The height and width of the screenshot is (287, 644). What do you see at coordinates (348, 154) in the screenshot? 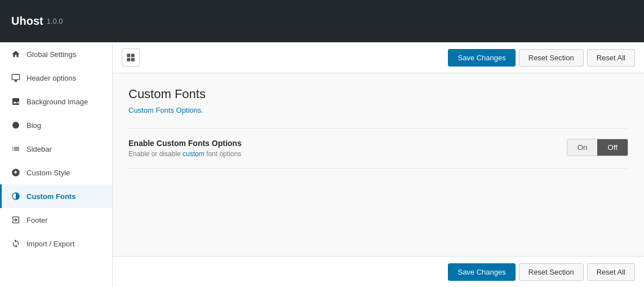
I see `option-description: Enable or disable custom font options` at bounding box center [348, 154].